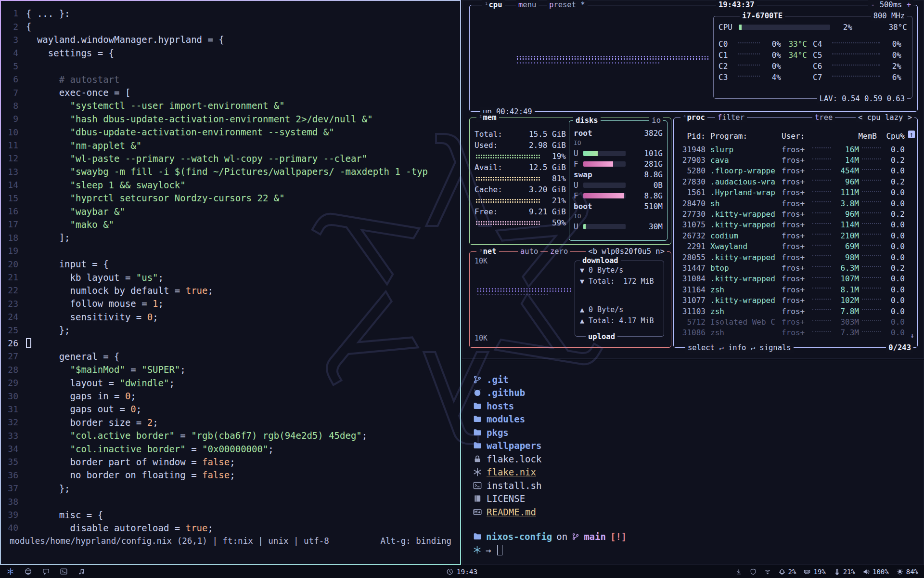  Describe the element at coordinates (231, 92) in the screenshot. I see `editor-line: 7 exec-once = [` at that location.